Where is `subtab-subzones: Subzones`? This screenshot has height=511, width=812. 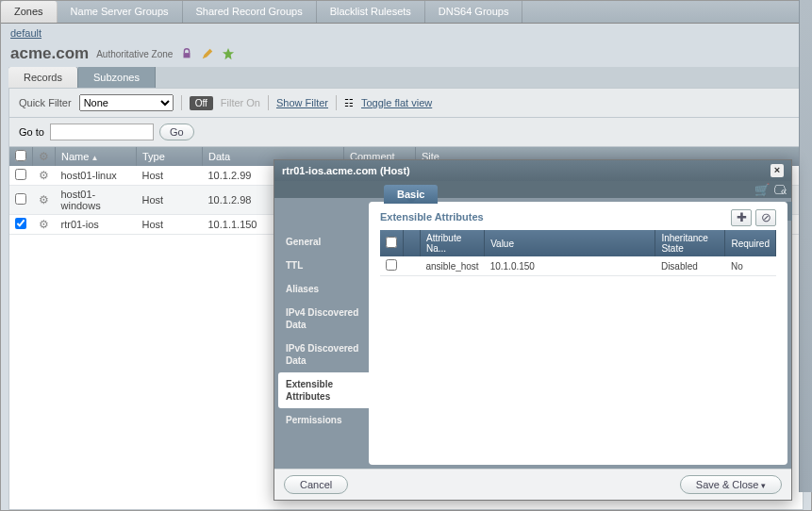
subtab-subzones: Subzones is located at coordinates (117, 77).